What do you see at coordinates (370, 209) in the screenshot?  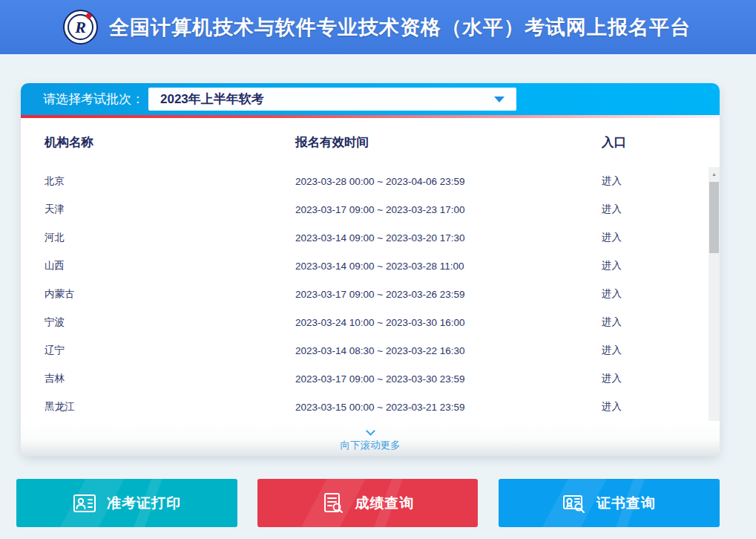 I see `table-row: 天津 2023-03-17 09:00 ~ 2023-03-23 17:00 进…` at bounding box center [370, 209].